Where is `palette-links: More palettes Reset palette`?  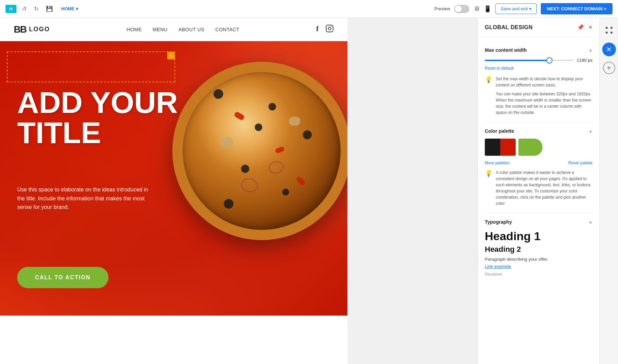 palette-links: More palettes Reset palette is located at coordinates (539, 163).